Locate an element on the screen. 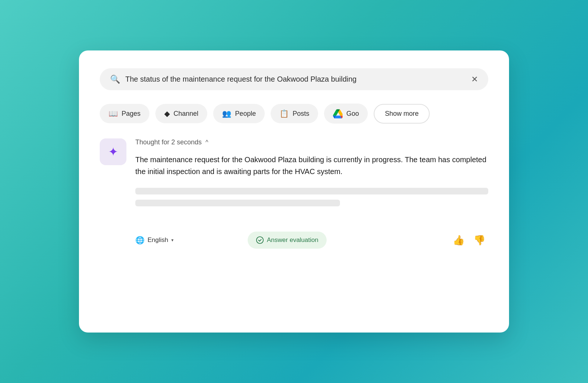 This screenshot has height=383, width=588. language-button: 🌐 English ▾ is located at coordinates (154, 240).